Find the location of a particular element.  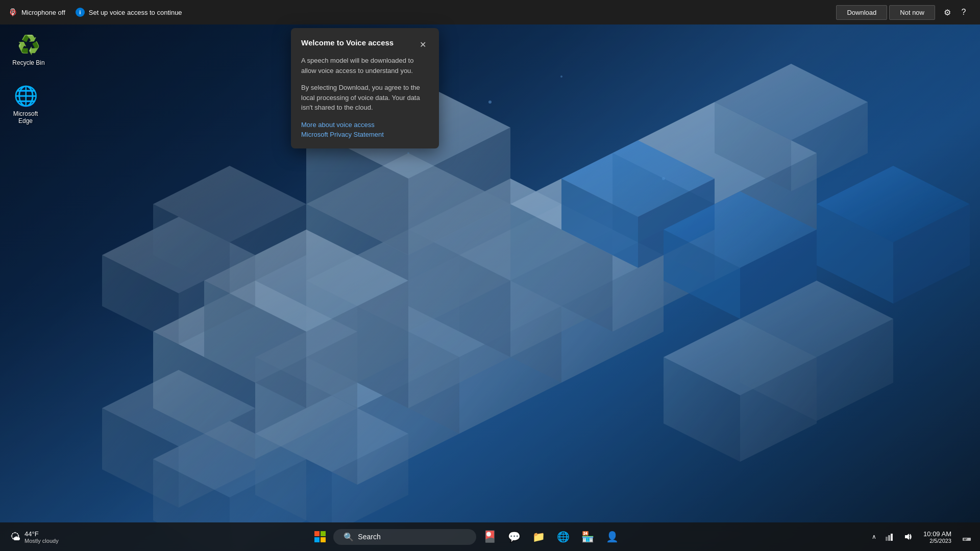

voice-setup-info: i Set up voice access to continue is located at coordinates (129, 12).